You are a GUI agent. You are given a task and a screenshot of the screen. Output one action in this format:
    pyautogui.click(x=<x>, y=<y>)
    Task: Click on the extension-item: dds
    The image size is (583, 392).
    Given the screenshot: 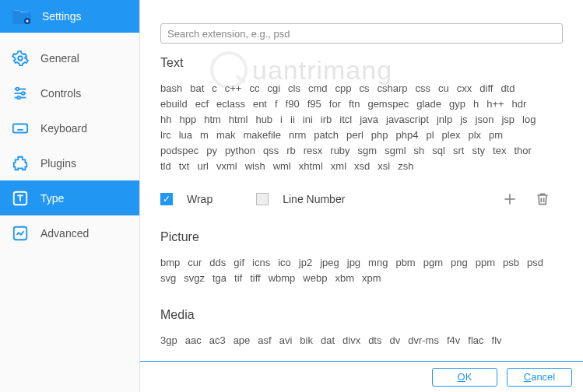 What is the action you would take?
    pyautogui.click(x=218, y=263)
    